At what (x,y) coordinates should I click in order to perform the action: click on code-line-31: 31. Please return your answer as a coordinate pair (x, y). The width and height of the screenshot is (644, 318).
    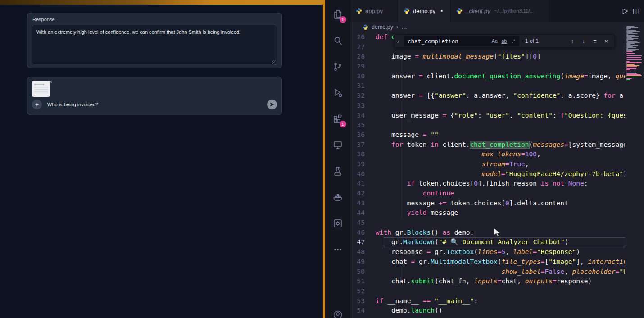
    Looking at the image, I should click on (488, 86).